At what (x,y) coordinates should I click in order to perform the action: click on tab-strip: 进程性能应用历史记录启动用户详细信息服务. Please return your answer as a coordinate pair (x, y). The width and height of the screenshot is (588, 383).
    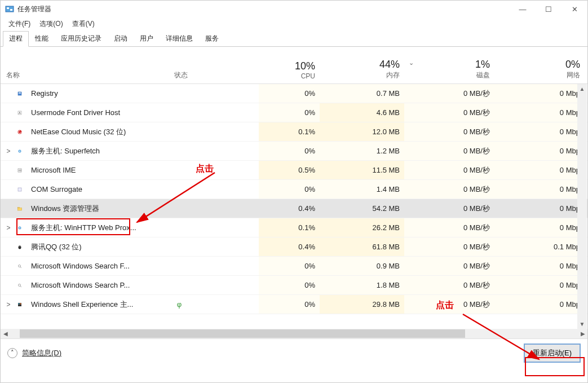
    Looking at the image, I should click on (294, 39).